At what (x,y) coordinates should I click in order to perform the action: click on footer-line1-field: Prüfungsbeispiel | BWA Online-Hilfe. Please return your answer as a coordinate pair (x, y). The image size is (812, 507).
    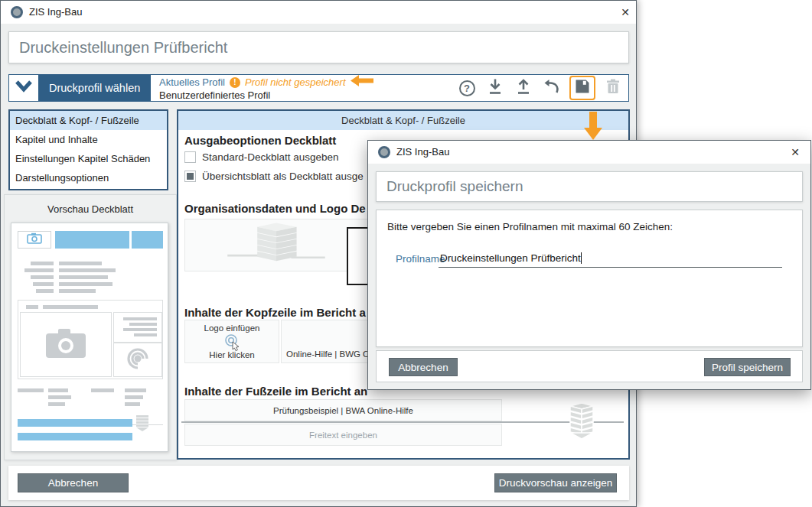
    Looking at the image, I should click on (343, 410).